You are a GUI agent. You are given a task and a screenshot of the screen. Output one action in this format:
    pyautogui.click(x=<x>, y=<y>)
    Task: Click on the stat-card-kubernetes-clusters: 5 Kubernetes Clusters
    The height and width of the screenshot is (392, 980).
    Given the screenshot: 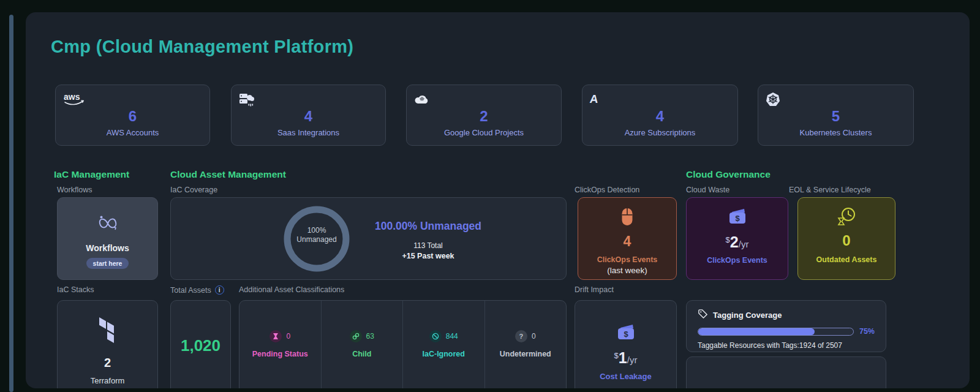 What is the action you would take?
    pyautogui.click(x=835, y=115)
    